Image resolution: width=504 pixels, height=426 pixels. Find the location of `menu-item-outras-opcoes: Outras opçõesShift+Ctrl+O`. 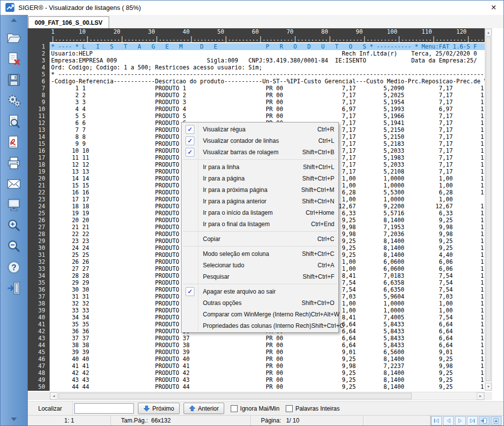

menu-item-outras-opcoes: Outras opçõesShift+Ctrl+O is located at coordinates (260, 303).